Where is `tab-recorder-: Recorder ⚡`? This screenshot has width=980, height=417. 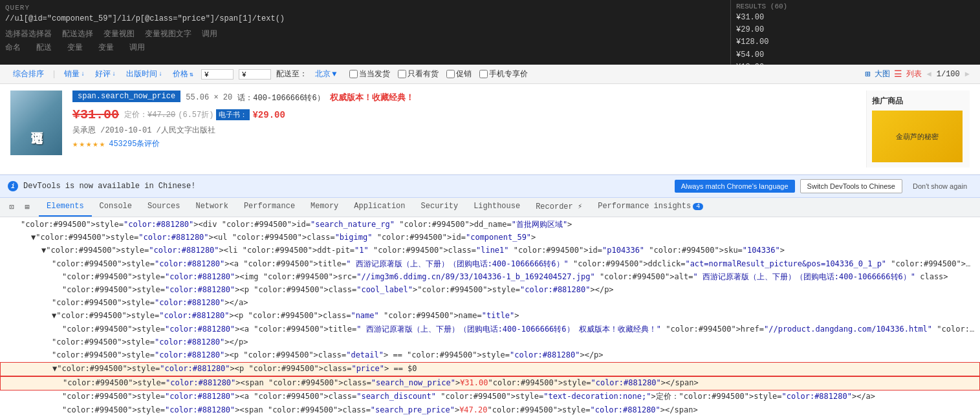
tab-recorder-: Recorder ⚡ is located at coordinates (559, 207).